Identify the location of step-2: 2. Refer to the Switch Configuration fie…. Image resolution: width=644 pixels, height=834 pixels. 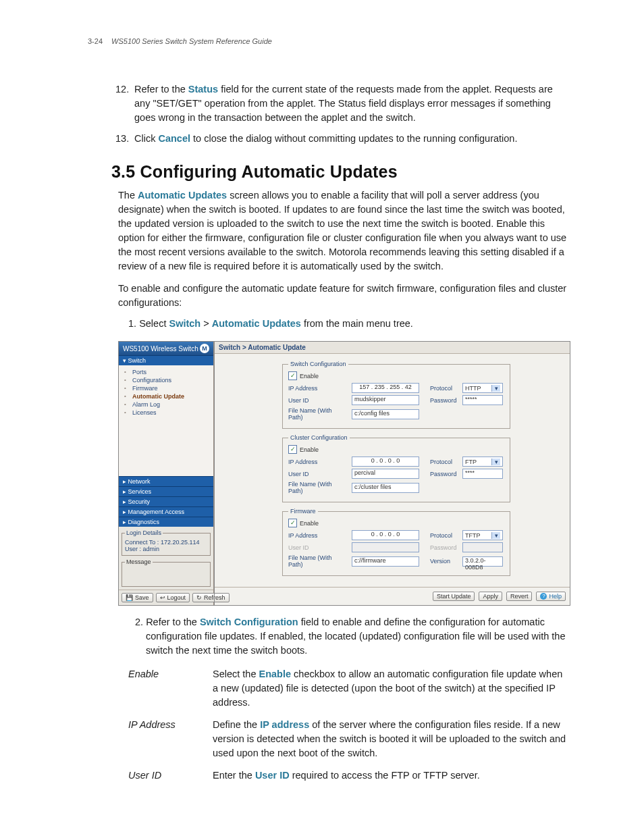
(352, 636).